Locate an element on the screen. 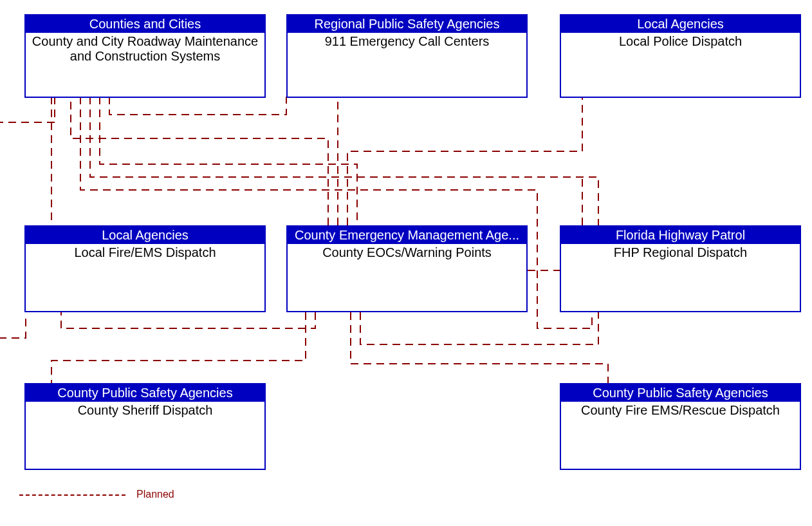 The image size is (812, 526). node-county-sheriff: County Public Safety Agencies County She… is located at coordinates (145, 426).